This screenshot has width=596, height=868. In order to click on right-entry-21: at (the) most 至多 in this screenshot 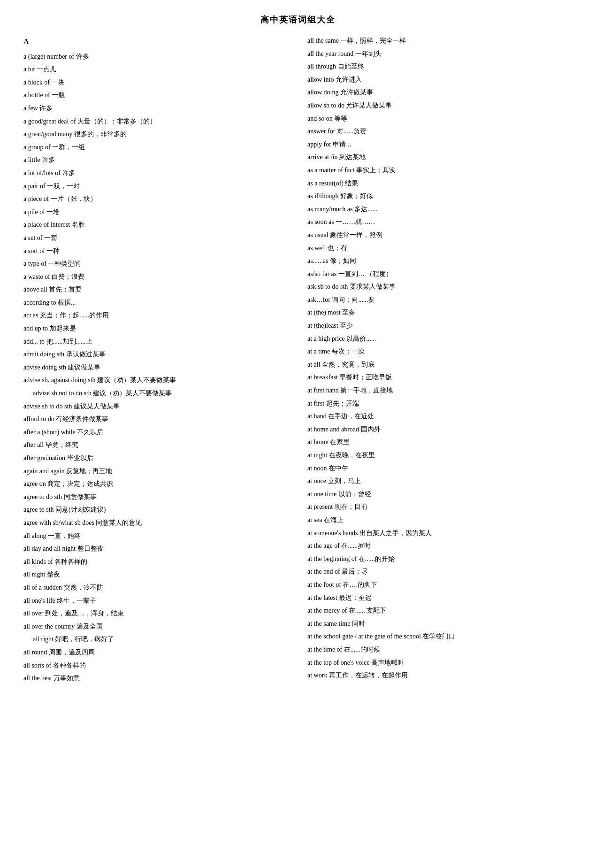, I will do `click(440, 313)`.